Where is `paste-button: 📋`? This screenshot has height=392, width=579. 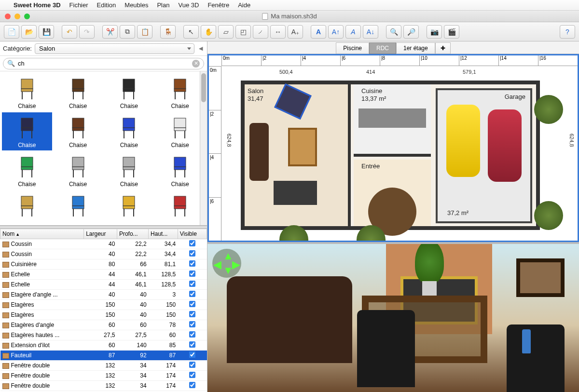
paste-button: 📋 is located at coordinates (145, 32).